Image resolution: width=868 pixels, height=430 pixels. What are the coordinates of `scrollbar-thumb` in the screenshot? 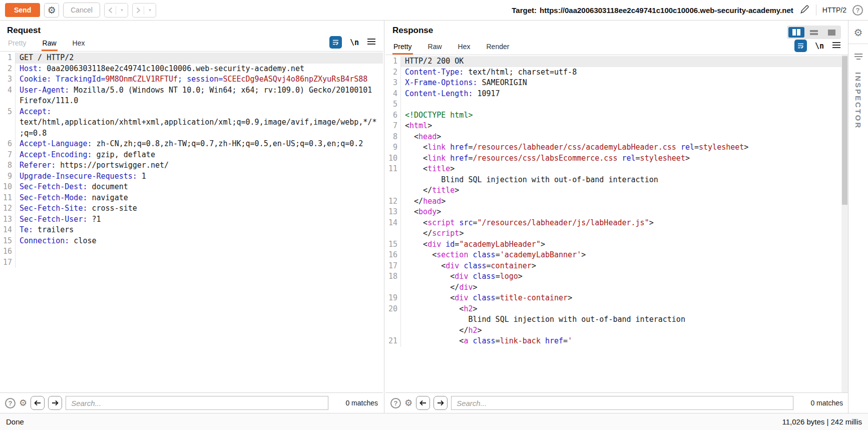 It's located at (845, 130).